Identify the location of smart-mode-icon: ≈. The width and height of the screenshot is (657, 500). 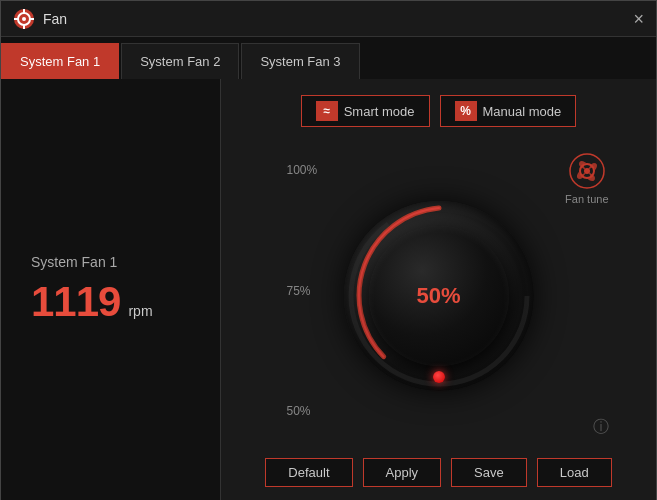
(327, 111).